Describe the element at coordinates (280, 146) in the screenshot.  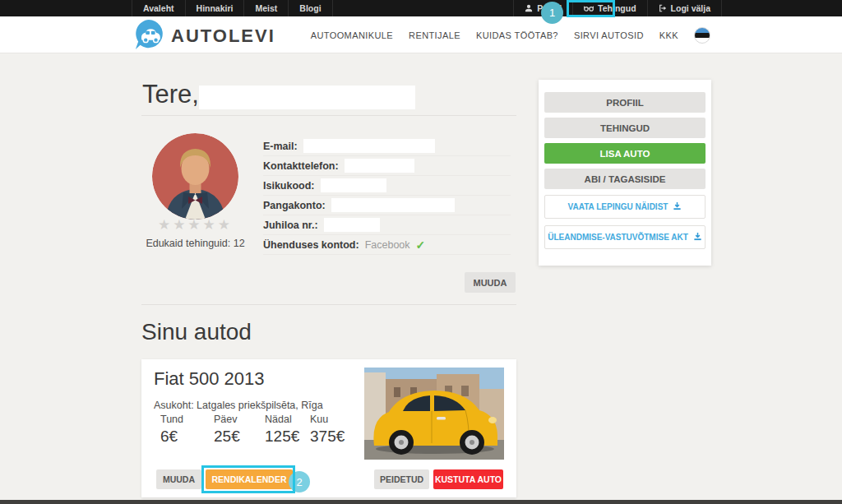
I see `field-label: E-mail:` at that location.